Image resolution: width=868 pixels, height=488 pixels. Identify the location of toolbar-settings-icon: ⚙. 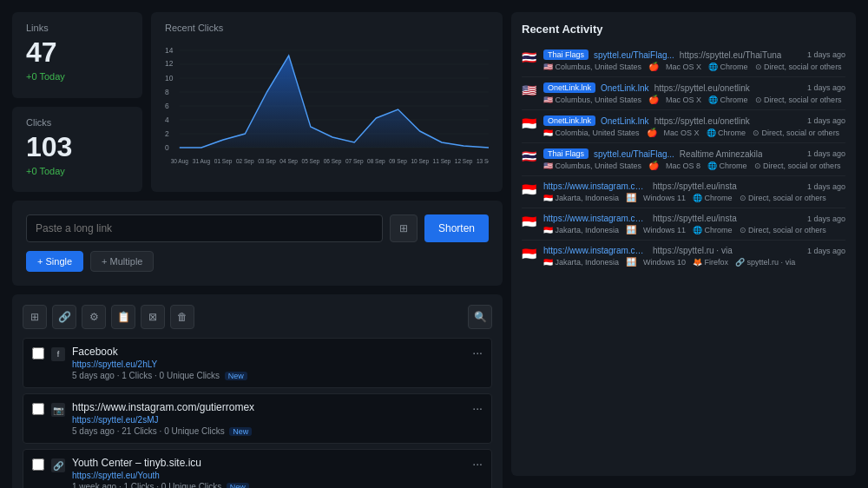
(94, 317).